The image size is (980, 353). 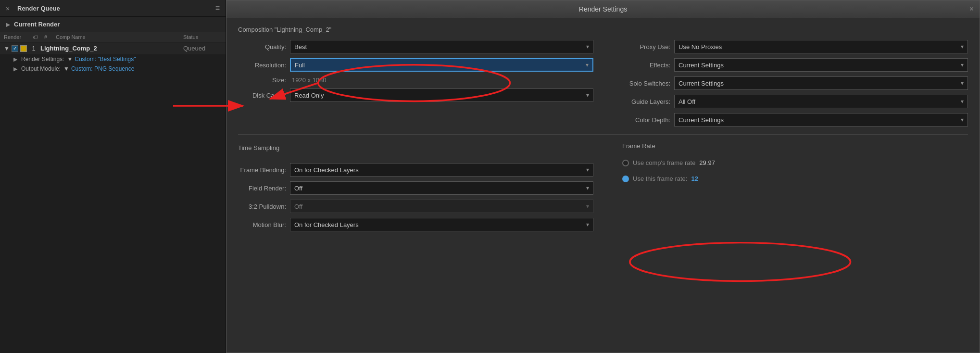 What do you see at coordinates (300, 65) in the screenshot?
I see `resolution-value: Full` at bounding box center [300, 65].